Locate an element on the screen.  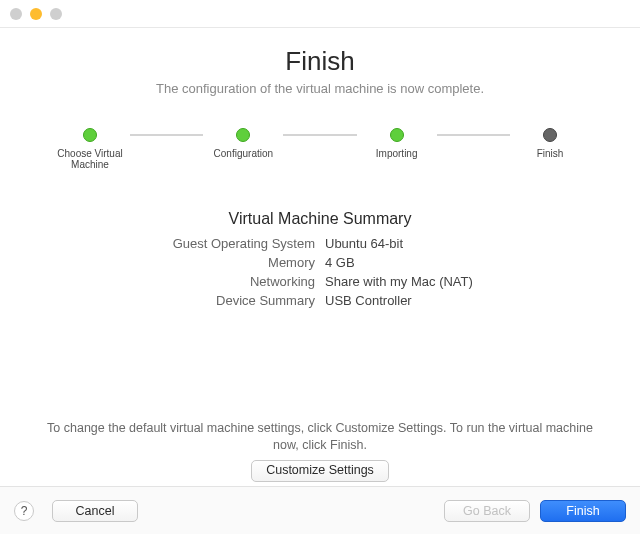
step-label: Finish is located at coordinates (550, 154).